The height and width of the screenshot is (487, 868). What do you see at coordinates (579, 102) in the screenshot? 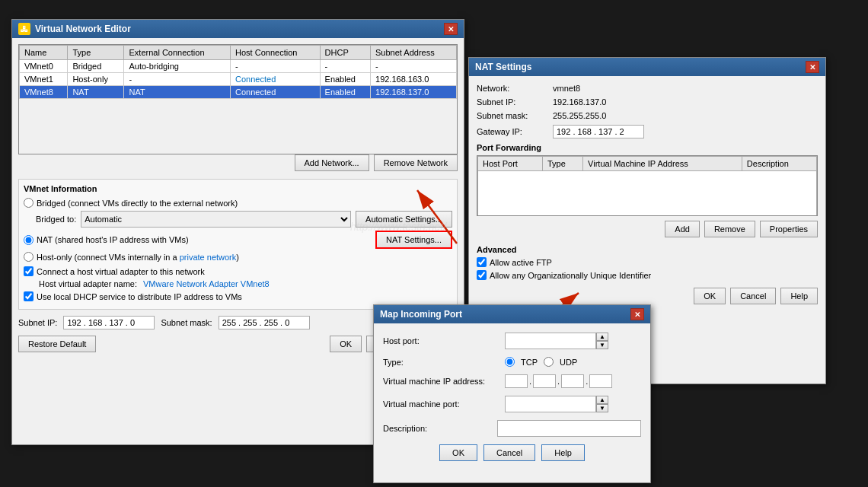
I see `nat-subnet-ip-value: 192.168.137.0` at bounding box center [579, 102].